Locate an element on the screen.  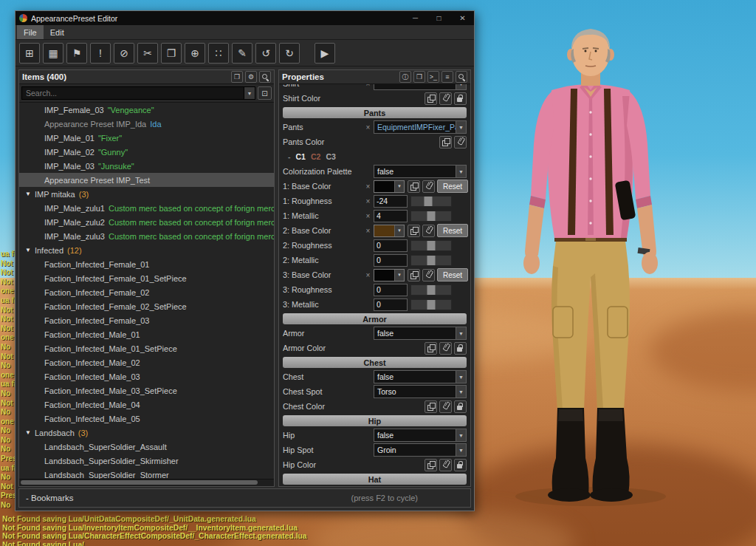
console-icon: >_ is located at coordinates (433, 77).